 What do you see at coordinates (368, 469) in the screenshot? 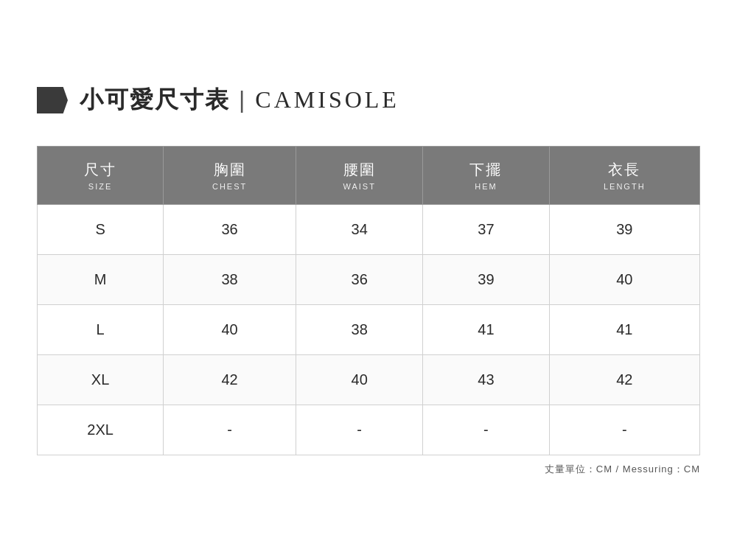
I see `footer-note: 丈量單位：CM / Messuring：CM` at bounding box center [368, 469].